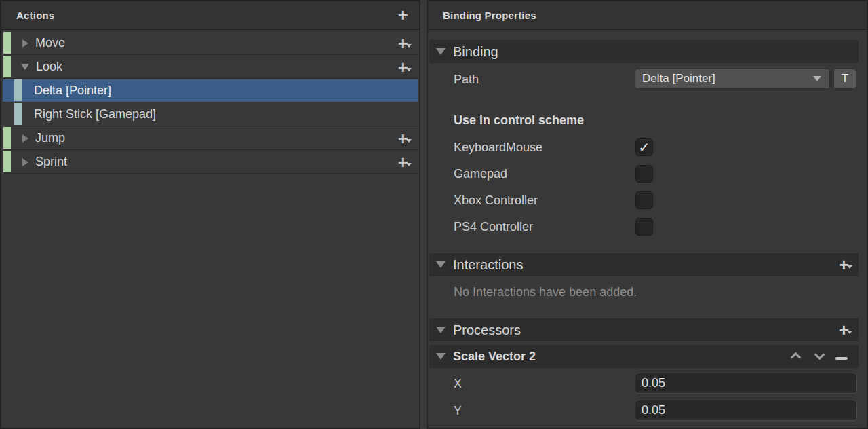 The width and height of the screenshot is (868, 429). I want to click on action-label: Look, so click(49, 67).